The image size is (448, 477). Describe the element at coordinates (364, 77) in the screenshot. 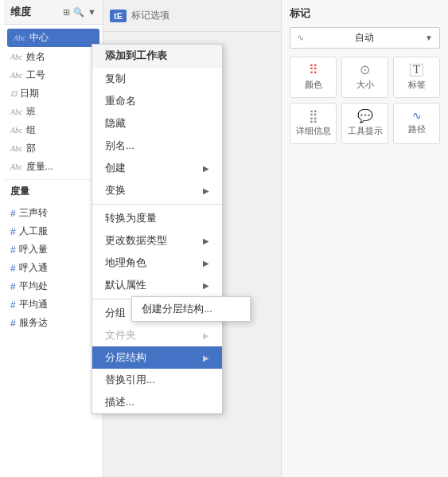

I see `size-card: ⊙ 大小` at that location.